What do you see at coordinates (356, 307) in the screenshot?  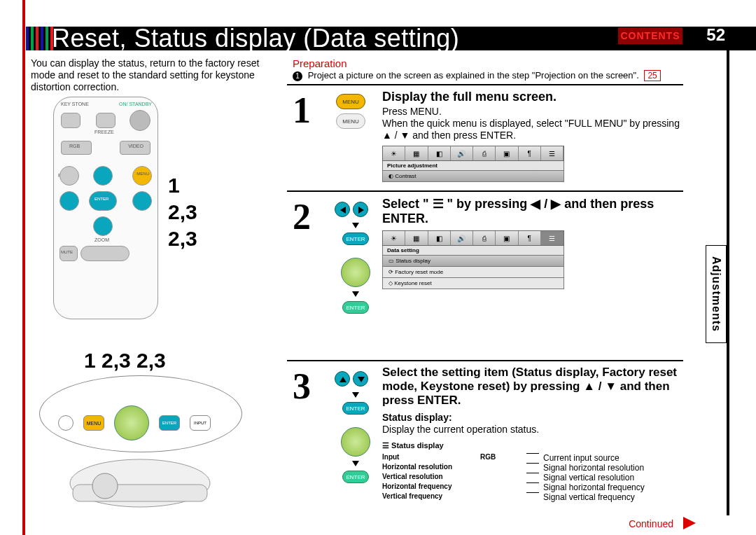 I see `enter-pill-alt-icon: ENTER` at bounding box center [356, 307].